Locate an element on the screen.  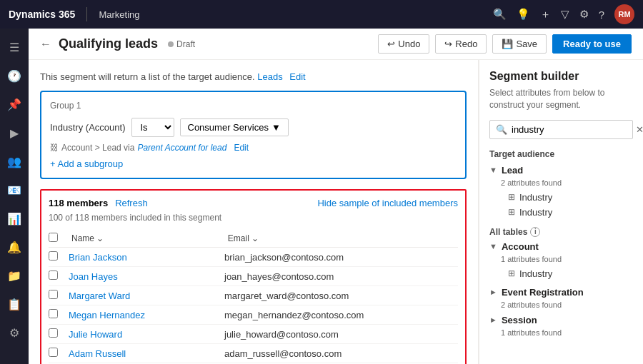
undo-button: ↩ Undo is located at coordinates (404, 44).